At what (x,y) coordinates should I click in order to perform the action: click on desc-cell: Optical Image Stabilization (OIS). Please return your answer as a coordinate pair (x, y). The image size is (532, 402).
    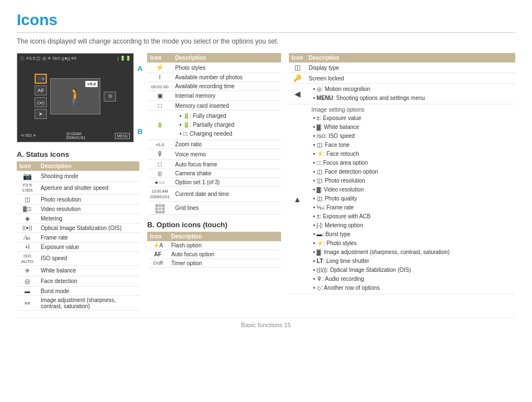
    Looking at the image, I should click on (89, 228).